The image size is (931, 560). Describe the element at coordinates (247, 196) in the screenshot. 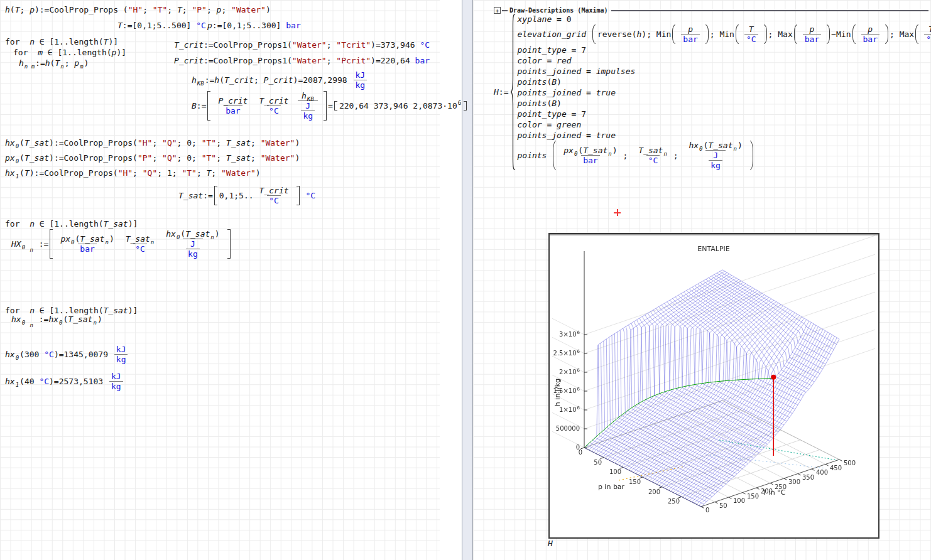

I see `formula-Tsat-range: T_sat:=0,1;5..T_crit°C °C` at that location.